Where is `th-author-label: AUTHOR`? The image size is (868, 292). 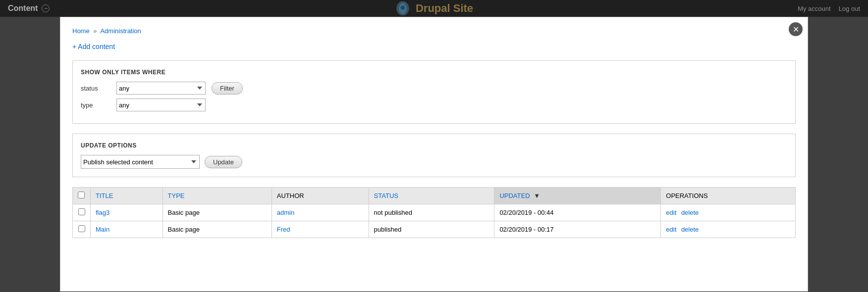
th-author-label: AUTHOR is located at coordinates (290, 196).